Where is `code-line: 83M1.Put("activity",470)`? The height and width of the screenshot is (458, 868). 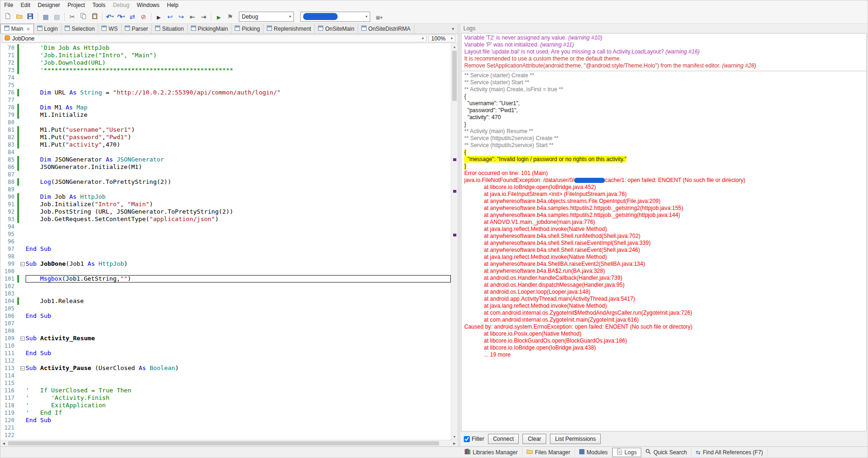 code-line: 83M1.Put("activity",470) is located at coordinates (225, 145).